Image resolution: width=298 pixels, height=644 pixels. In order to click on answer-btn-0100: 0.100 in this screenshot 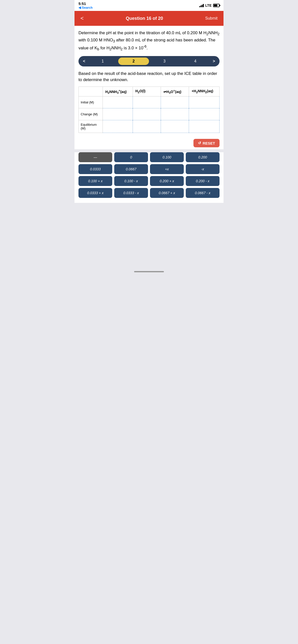, I will do `click(167, 157)`.